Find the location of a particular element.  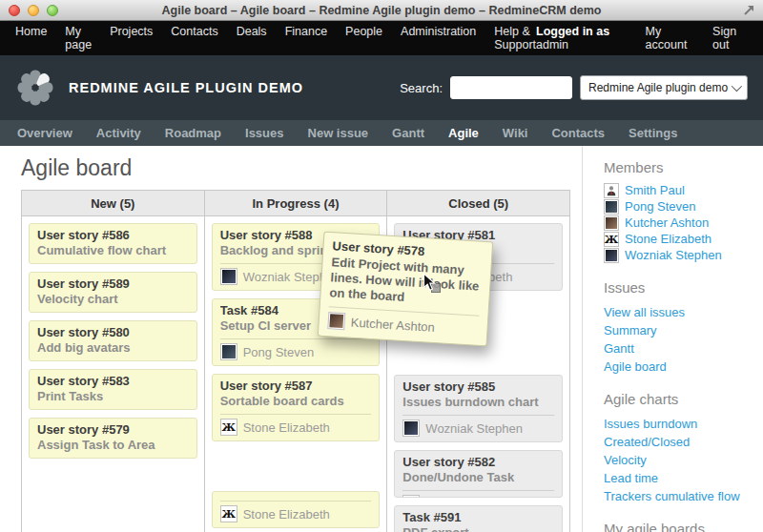

tab-wiki: Wiki is located at coordinates (515, 133).